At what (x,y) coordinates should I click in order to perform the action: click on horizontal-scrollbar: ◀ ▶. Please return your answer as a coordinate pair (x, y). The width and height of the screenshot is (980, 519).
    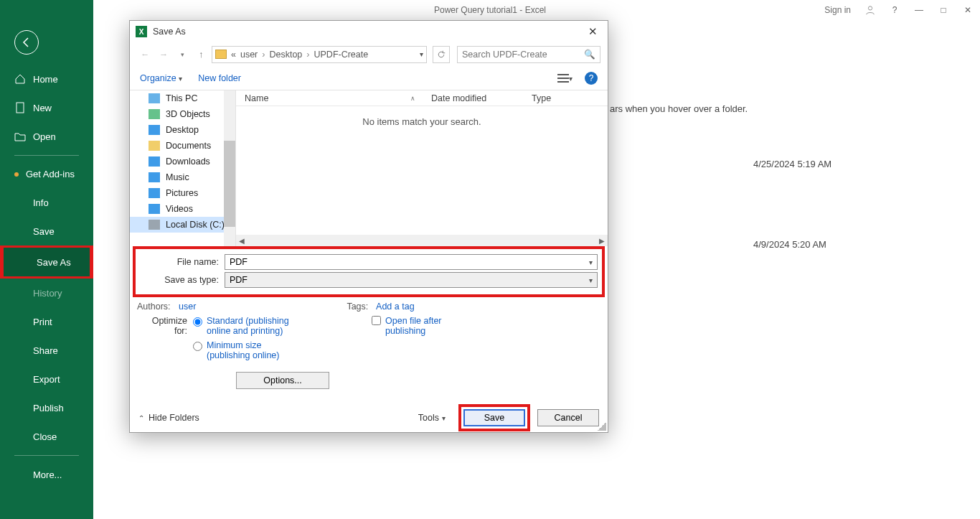
    Looking at the image, I should click on (422, 240).